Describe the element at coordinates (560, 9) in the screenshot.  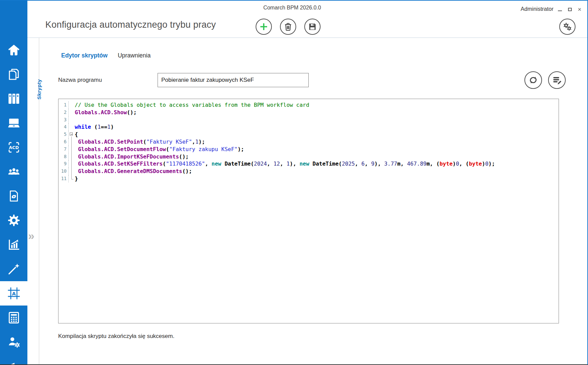
I see `minimize-button` at that location.